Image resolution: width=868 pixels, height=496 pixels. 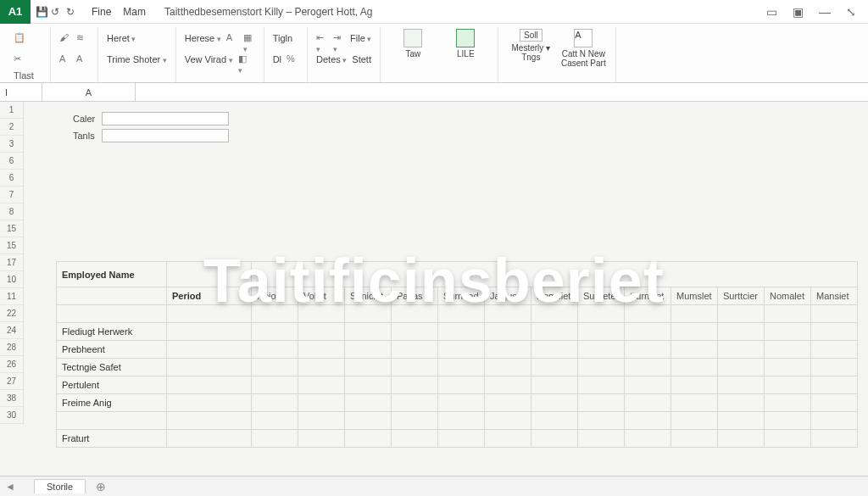 I want to click on row-header: 22, so click(x=12, y=314).